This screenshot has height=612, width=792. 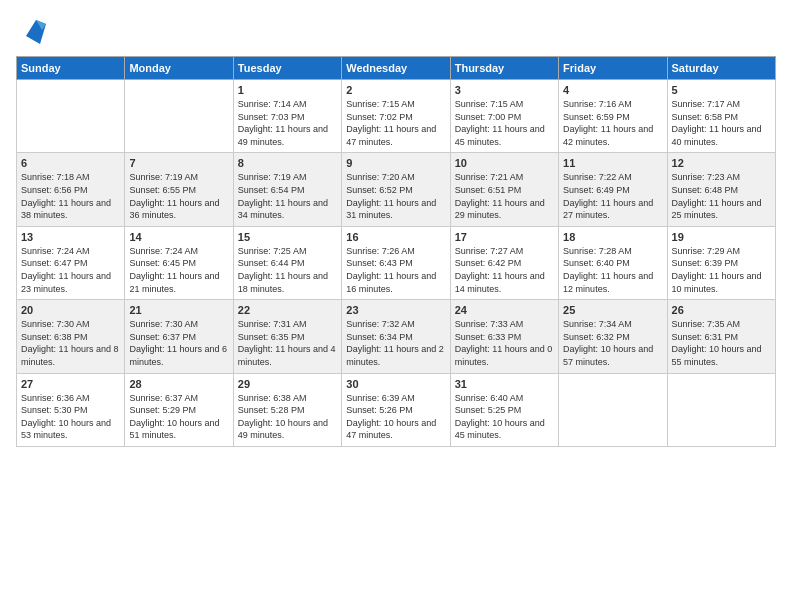 What do you see at coordinates (722, 196) in the screenshot?
I see `cell-content: Sunrise: 7:23 AMSunset: 6:48 PMDaylight:…` at bounding box center [722, 196].